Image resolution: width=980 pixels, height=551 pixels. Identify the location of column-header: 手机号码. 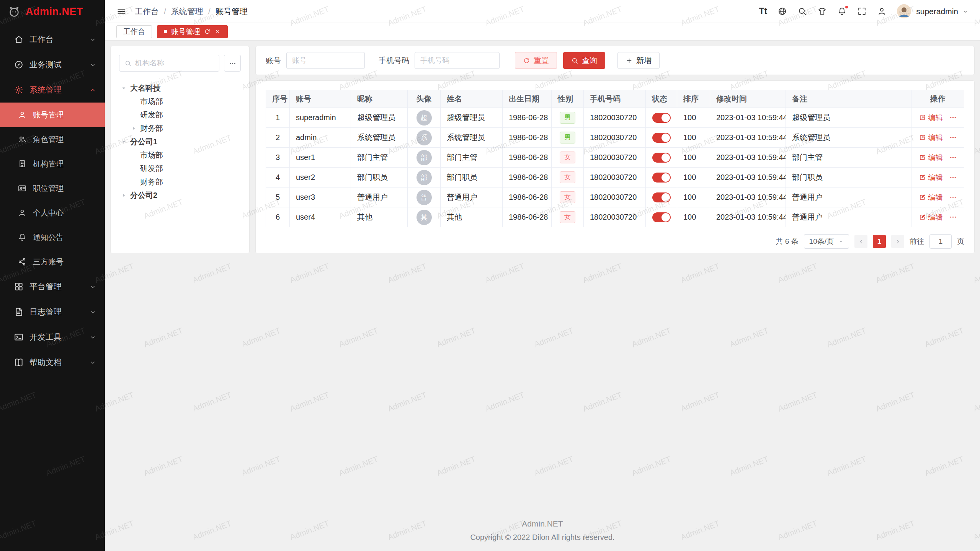
(615, 99).